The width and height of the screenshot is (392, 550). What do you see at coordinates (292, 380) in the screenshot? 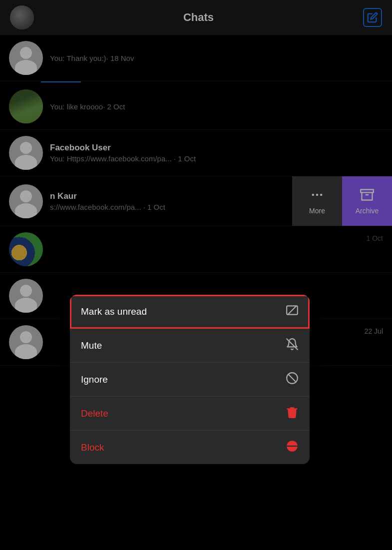
I see `ignore-icon` at bounding box center [292, 380].